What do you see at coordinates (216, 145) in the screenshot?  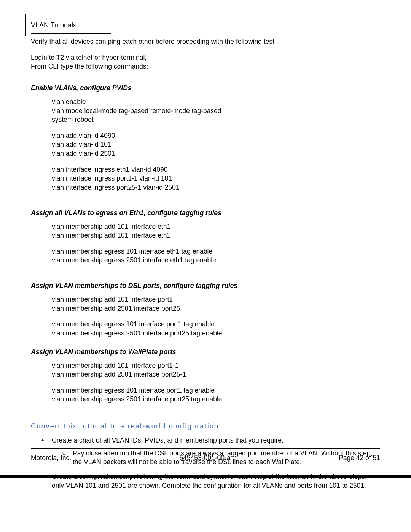 I see `command-block: vlan add vlan-id 4090 vlan add vlan-id 1…` at bounding box center [216, 145].